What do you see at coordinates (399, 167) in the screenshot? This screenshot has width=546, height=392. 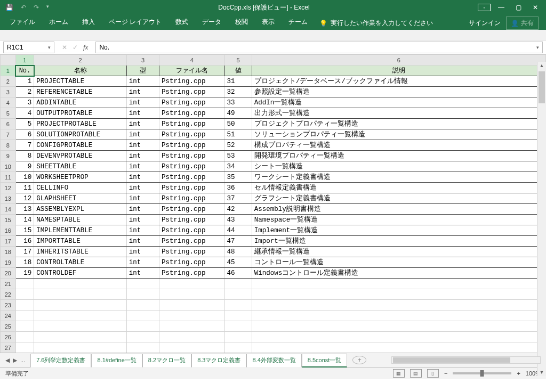 I see `cell: シート一覧構造` at bounding box center [399, 167].